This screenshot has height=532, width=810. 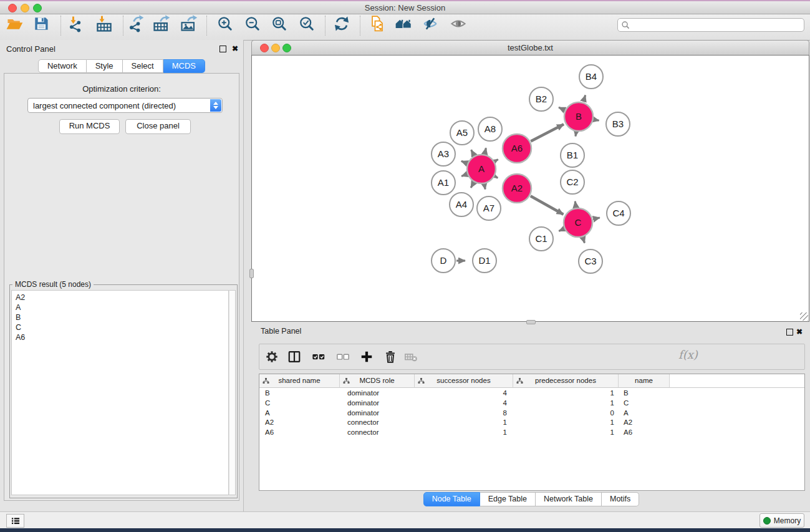 What do you see at coordinates (185, 66) in the screenshot?
I see `tab-mcds: MCDS` at bounding box center [185, 66].